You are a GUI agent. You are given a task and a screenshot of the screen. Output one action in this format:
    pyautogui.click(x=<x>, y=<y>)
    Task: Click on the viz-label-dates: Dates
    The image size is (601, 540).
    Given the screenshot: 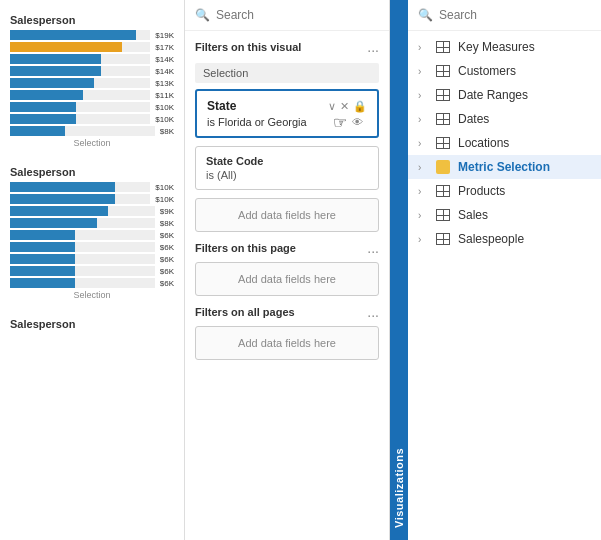 What is the action you would take?
    pyautogui.click(x=524, y=119)
    